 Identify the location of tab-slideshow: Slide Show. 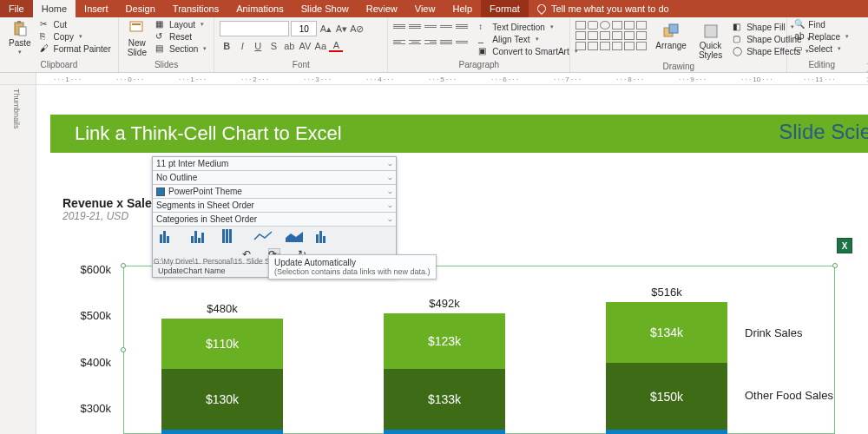
(325, 9).